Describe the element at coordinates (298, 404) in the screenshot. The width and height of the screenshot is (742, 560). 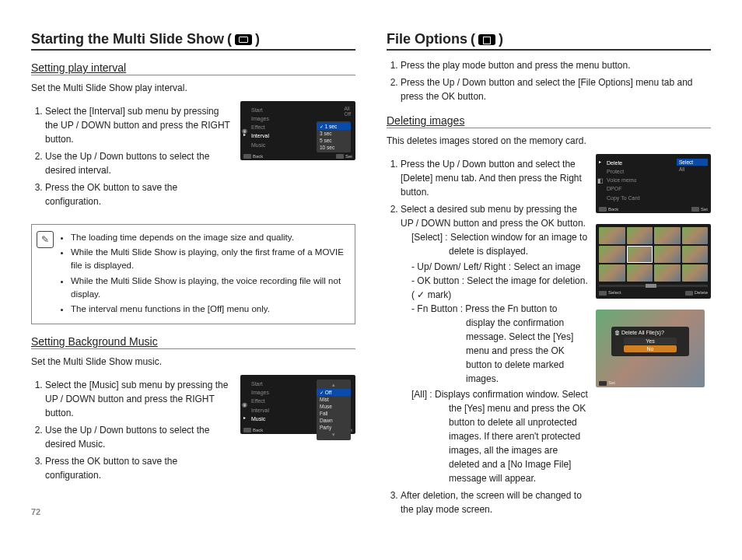
I see `music-screenshot: ◉ Start Images Effect Interval Music ▴ O…` at that location.